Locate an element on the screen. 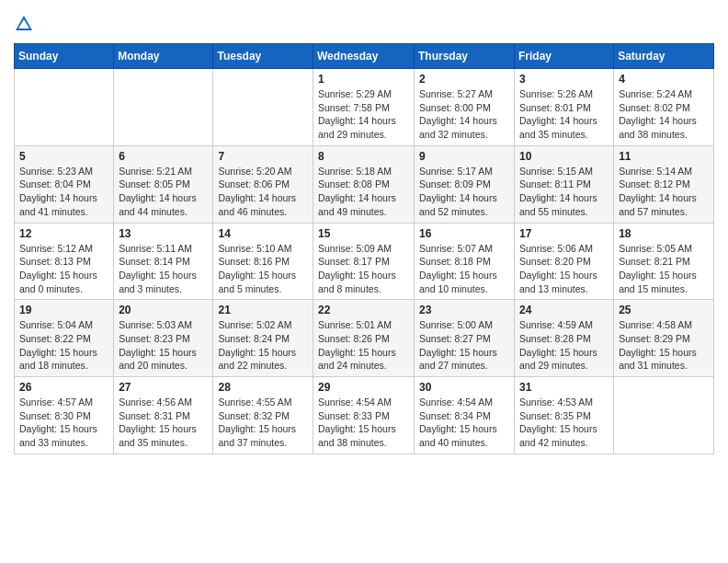 Image resolution: width=728 pixels, height=563 pixels. day-info: Sunrise: 4:55 AMSunset: 8:32 PMDaylight:… is located at coordinates (263, 423).